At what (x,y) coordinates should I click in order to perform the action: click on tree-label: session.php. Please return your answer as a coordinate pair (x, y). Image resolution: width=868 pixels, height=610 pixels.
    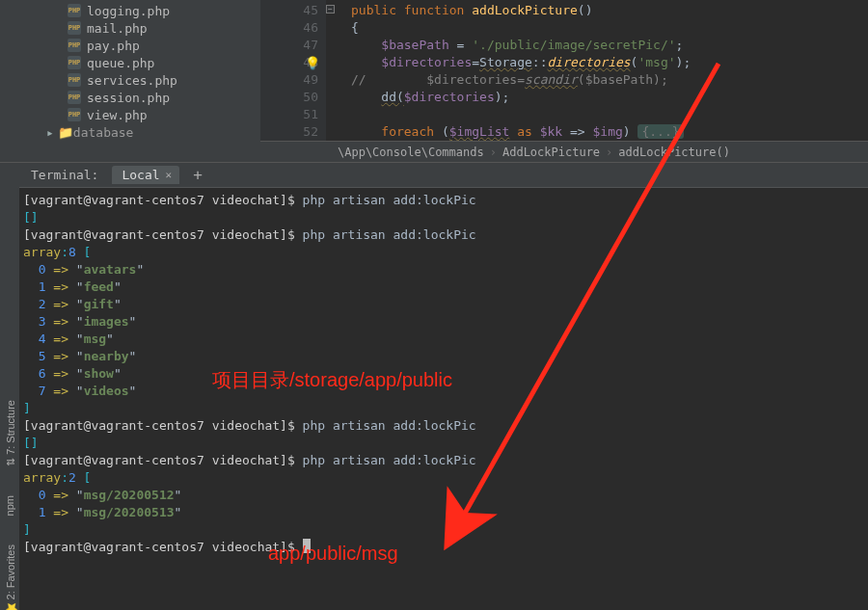
    Looking at the image, I should click on (128, 98).